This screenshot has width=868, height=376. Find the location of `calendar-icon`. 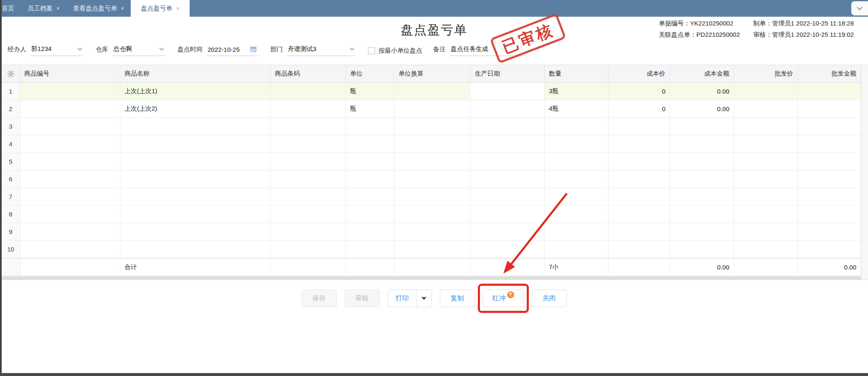

calendar-icon is located at coordinates (253, 49).